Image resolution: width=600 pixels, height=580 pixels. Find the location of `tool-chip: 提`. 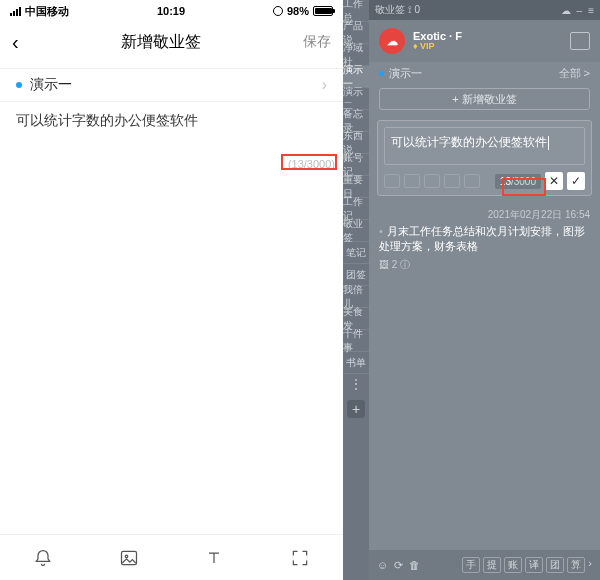

tool-chip: 提 is located at coordinates (492, 565).